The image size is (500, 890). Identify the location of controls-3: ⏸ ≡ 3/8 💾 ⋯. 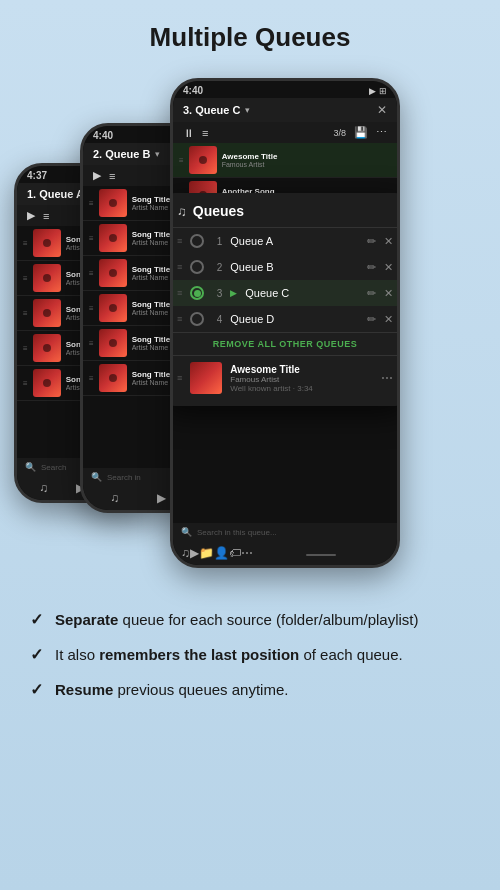
(285, 132).